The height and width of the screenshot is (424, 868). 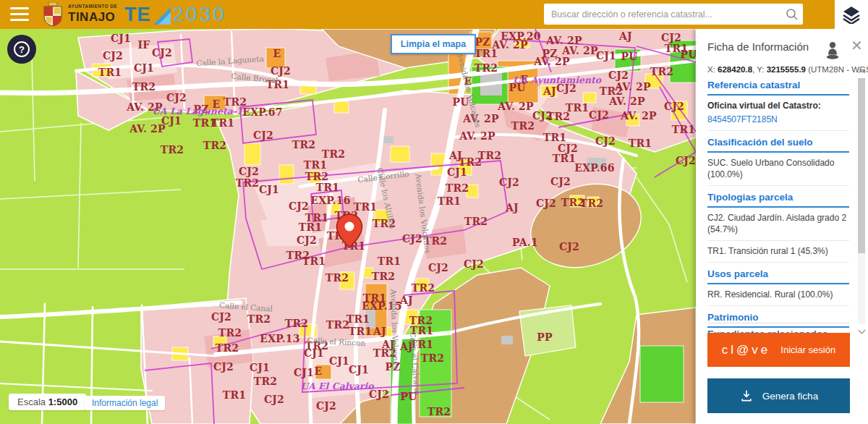 I want to click on panel-sections: Referencia catastralOficina virtual del …, so click(x=778, y=205).